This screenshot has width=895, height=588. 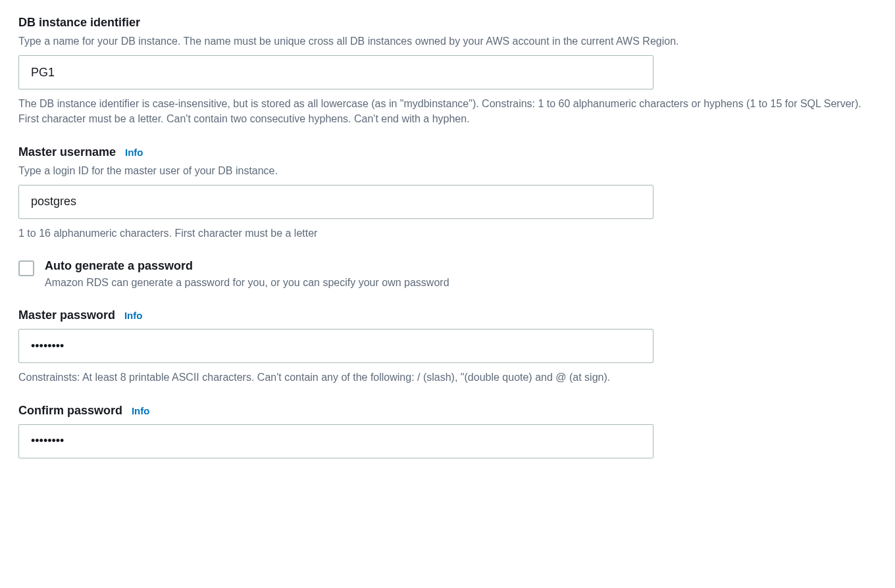 I want to click on confirm-password-info-link: Info, so click(x=141, y=410).